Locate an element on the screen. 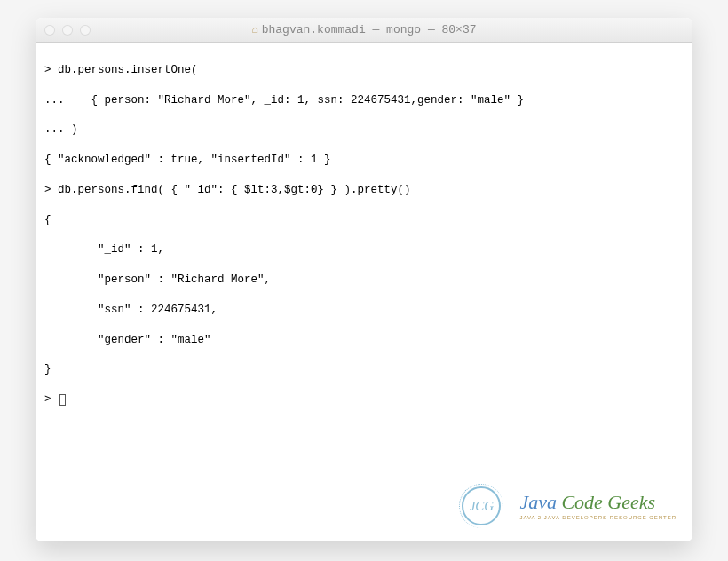 This screenshot has height=561, width=728. jcg-badge-icon: JCG is located at coordinates (481, 506).